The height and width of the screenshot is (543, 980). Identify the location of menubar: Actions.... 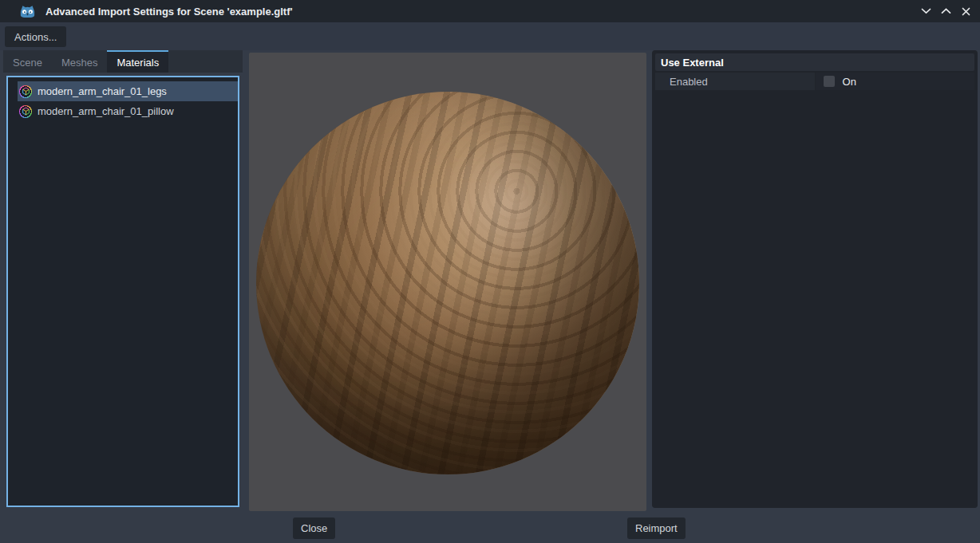
(490, 37).